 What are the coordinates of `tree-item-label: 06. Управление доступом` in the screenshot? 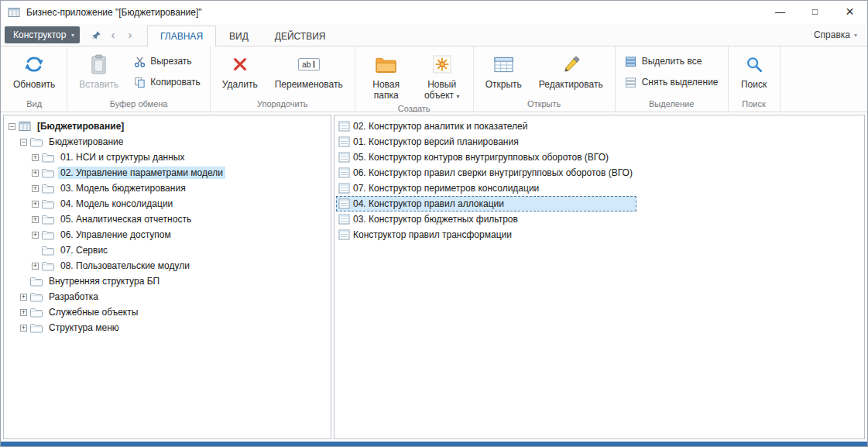 It's located at (116, 235).